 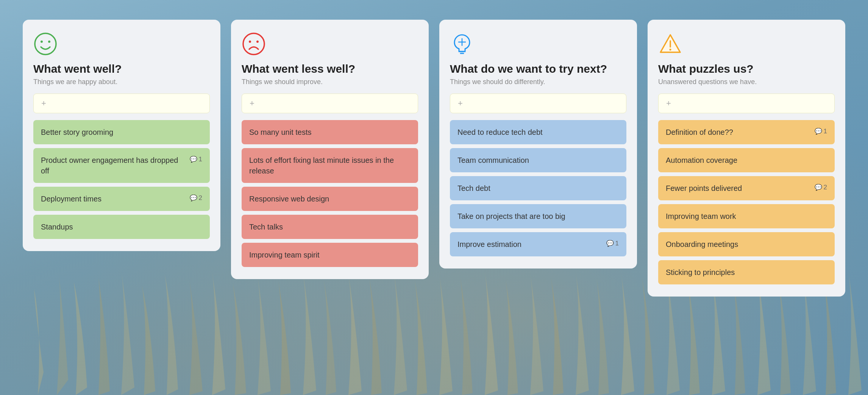 What do you see at coordinates (330, 227) in the screenshot?
I see `card: Tech talks` at bounding box center [330, 227].